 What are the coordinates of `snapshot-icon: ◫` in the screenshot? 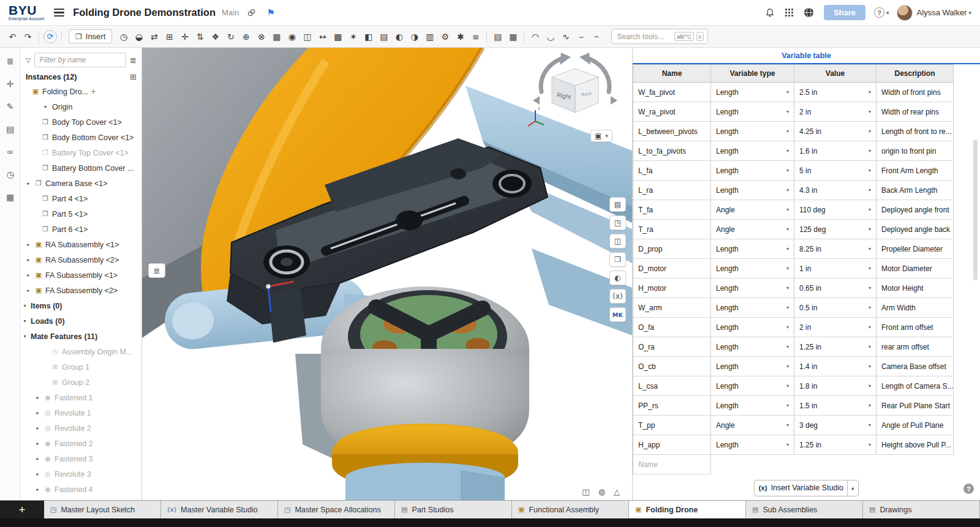 It's located at (586, 492).